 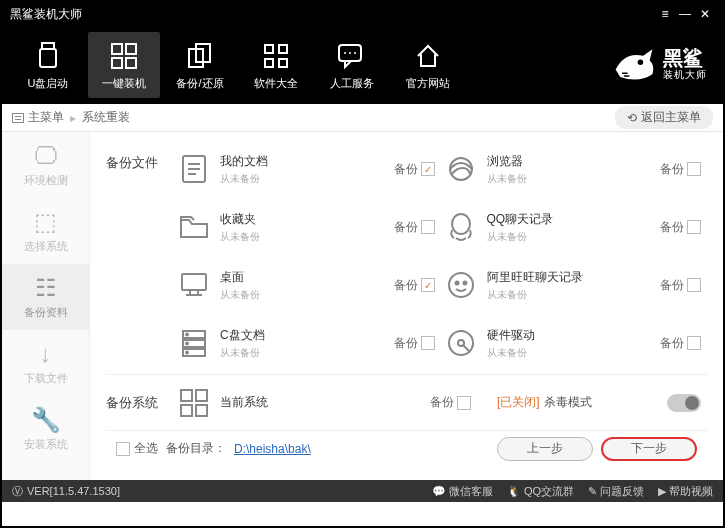 I want to click on database-icon: ☷, so click(x=46, y=288).